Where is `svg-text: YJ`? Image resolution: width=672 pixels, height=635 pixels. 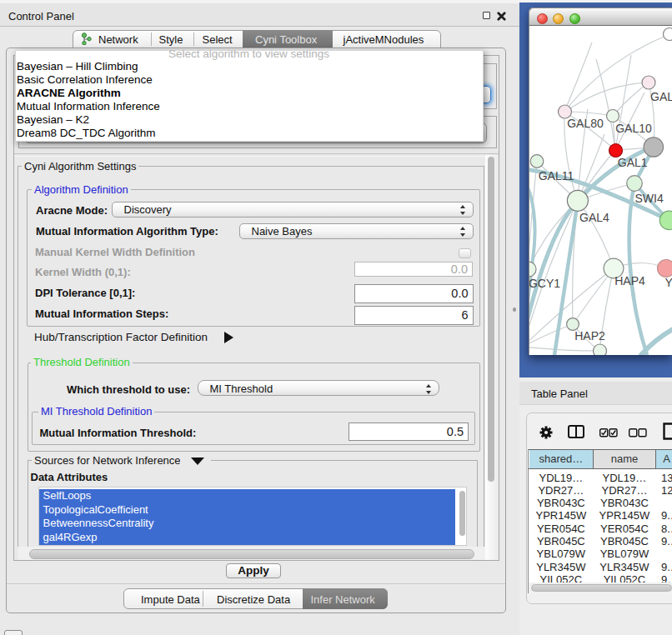 svg-text: YJ is located at coordinates (669, 282).